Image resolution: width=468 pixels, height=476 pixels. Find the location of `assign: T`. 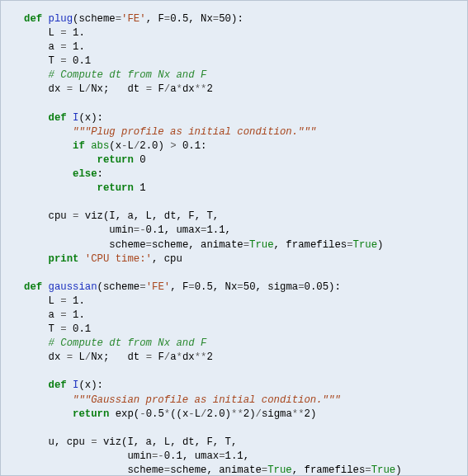

assign: T is located at coordinates (42, 329).